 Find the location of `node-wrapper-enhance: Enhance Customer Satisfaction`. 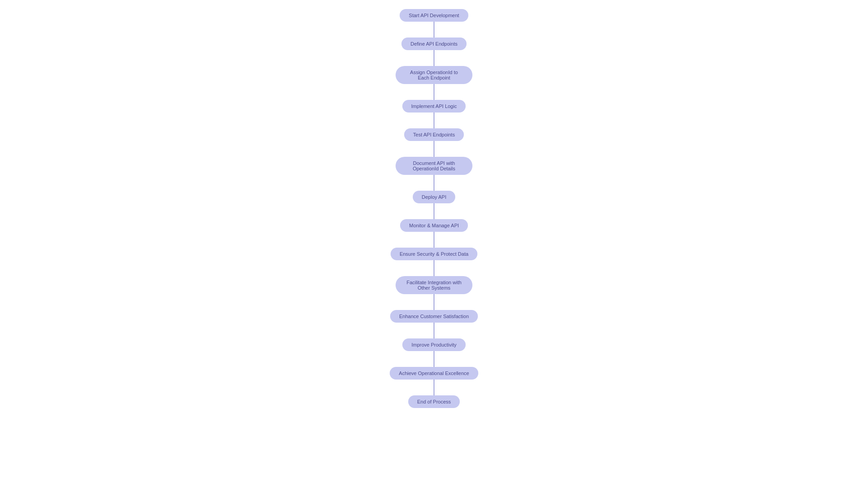

node-wrapper-enhance: Enhance Customer Satisfaction is located at coordinates (434, 324).